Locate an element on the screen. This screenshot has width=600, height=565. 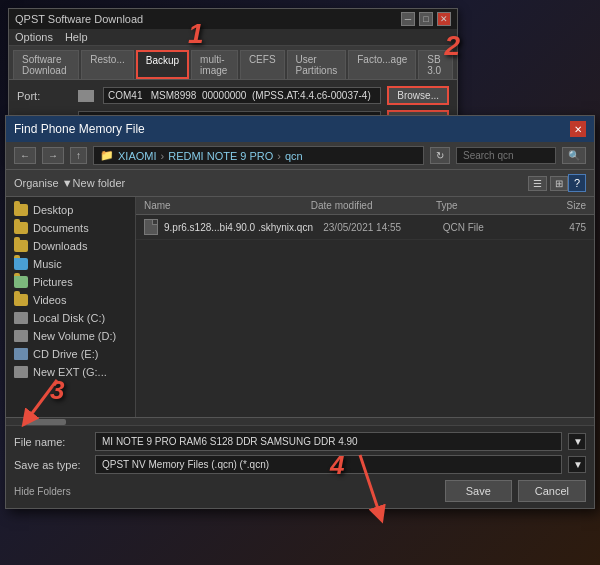
breadcrumb-part3: qcn is located at coordinates (294, 156).